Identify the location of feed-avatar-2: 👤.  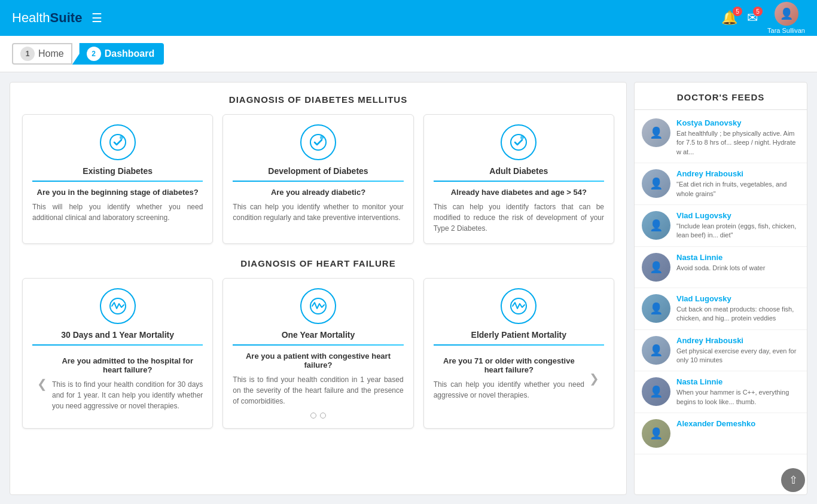
(656, 225).